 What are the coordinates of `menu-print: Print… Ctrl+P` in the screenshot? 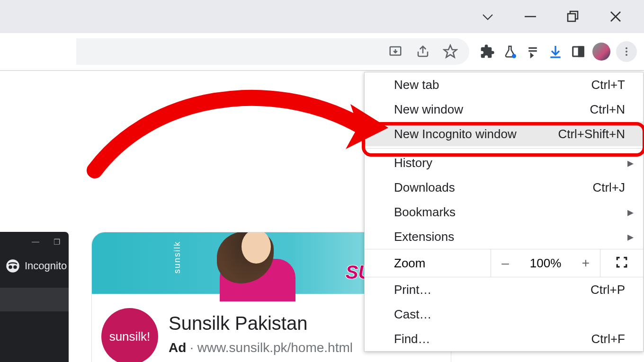 It's located at (504, 290).